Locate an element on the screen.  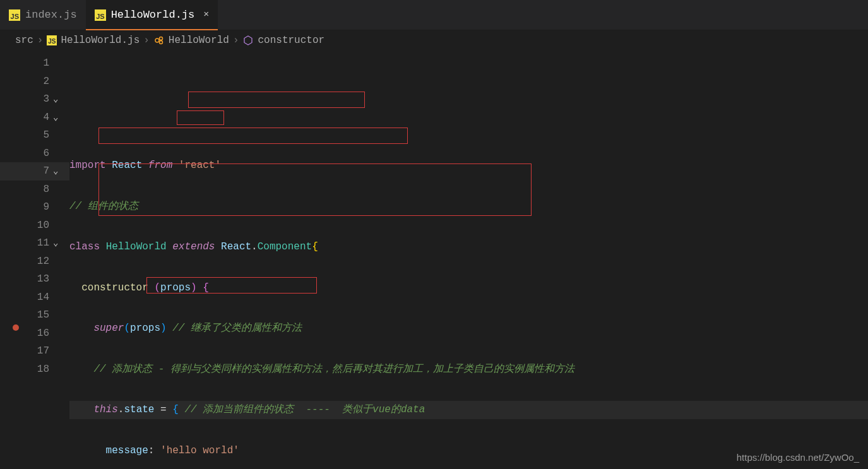
line-number: 11 is located at coordinates (27, 244).